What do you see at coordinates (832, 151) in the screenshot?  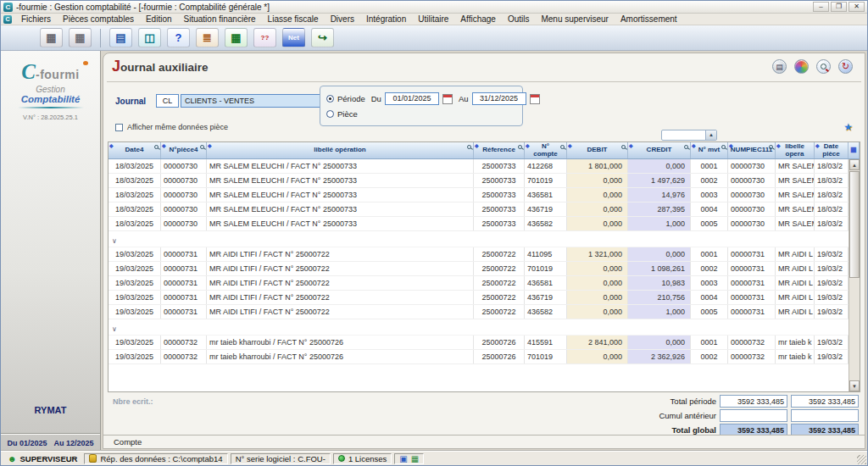 I see `column-header-date-piece: ◆Date pièce` at bounding box center [832, 151].